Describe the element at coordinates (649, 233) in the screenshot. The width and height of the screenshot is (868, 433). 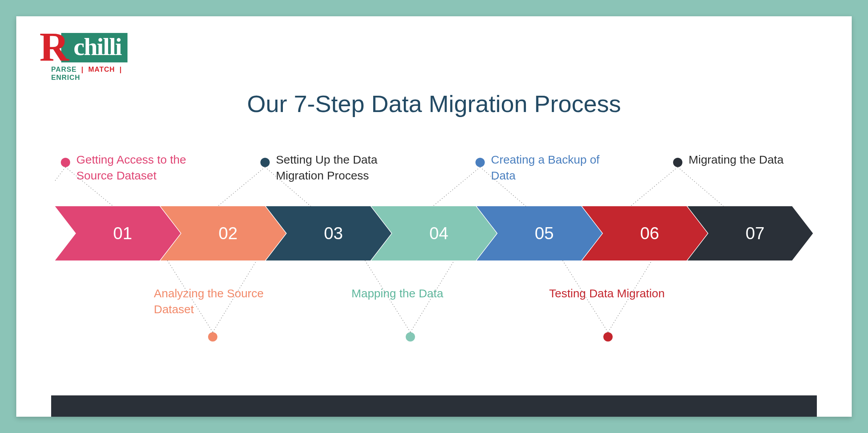
I see `step-6-number: 06` at that location.